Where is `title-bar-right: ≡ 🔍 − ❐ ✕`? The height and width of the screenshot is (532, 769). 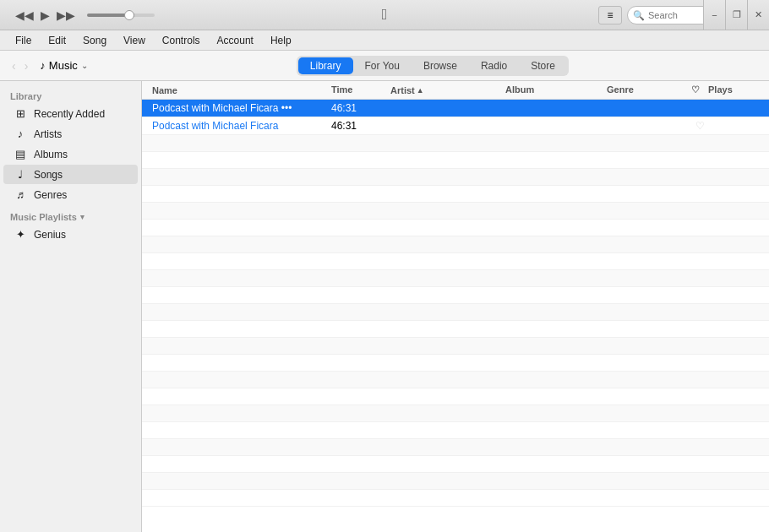
title-bar-right: ≡ 🔍 − ❐ ✕ is located at coordinates (680, 15).